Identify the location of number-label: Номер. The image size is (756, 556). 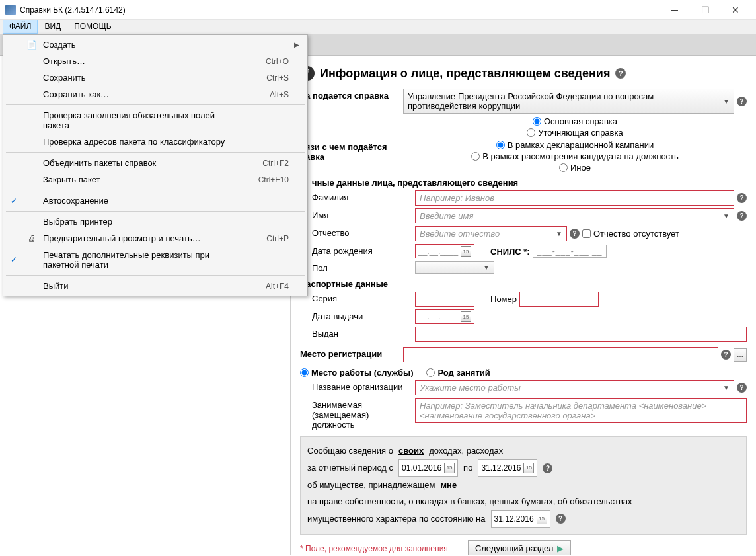
(504, 299).